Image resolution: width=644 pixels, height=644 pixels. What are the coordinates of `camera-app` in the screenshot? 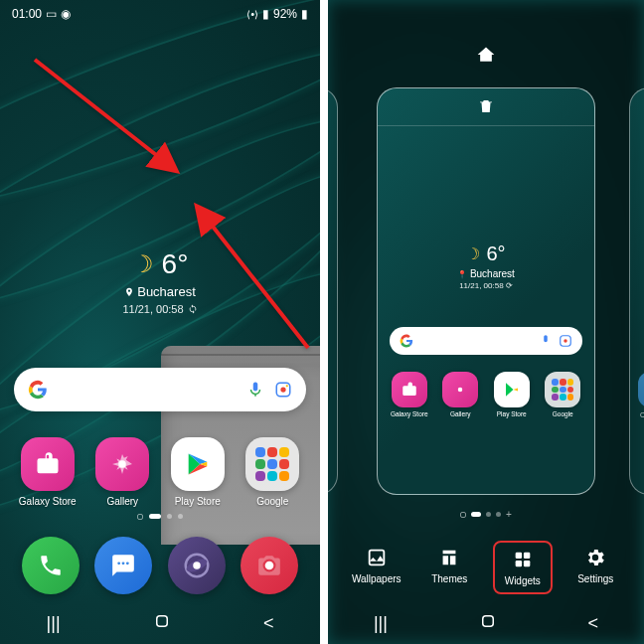 It's located at (269, 565).